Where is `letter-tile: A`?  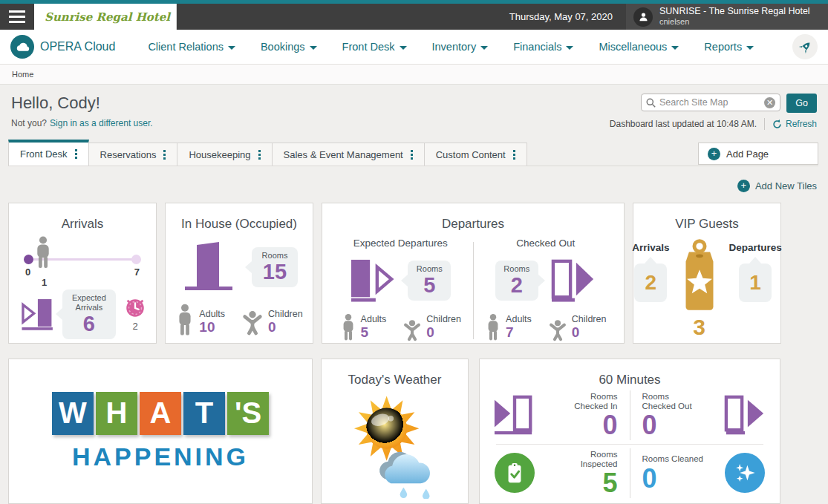 letter-tile: A is located at coordinates (160, 413).